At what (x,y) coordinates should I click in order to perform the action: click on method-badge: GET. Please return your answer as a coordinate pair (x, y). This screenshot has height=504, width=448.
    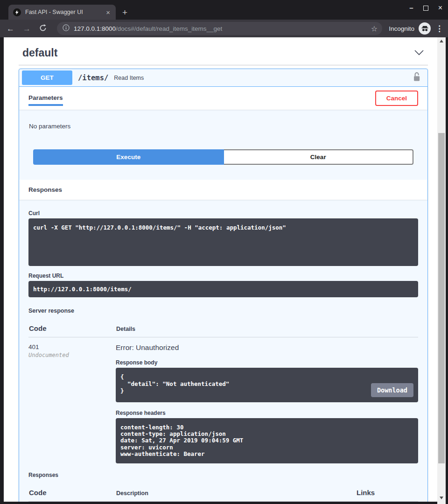
    Looking at the image, I should click on (47, 77).